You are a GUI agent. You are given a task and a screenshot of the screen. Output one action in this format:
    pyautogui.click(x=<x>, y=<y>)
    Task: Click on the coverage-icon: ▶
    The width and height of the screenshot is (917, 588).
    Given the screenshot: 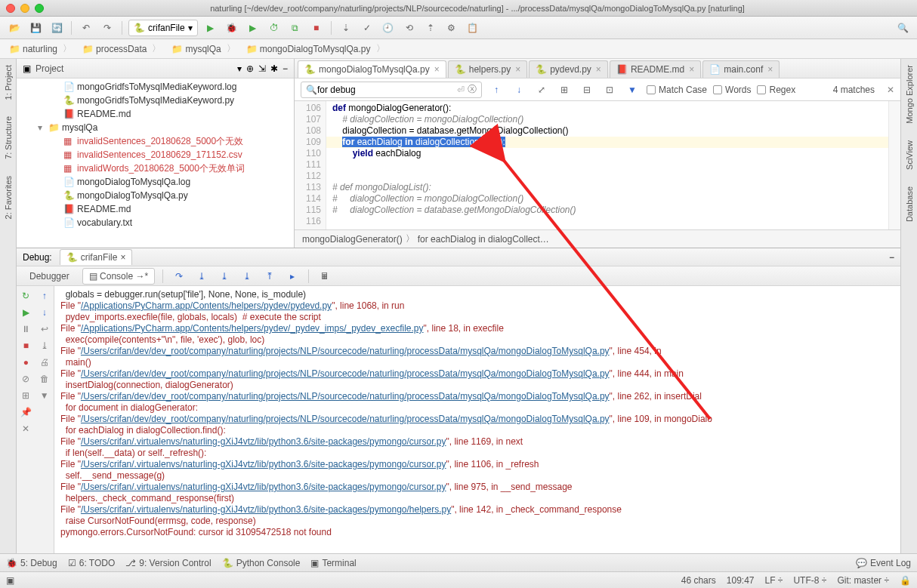 What is the action you would take?
    pyautogui.click(x=253, y=28)
    